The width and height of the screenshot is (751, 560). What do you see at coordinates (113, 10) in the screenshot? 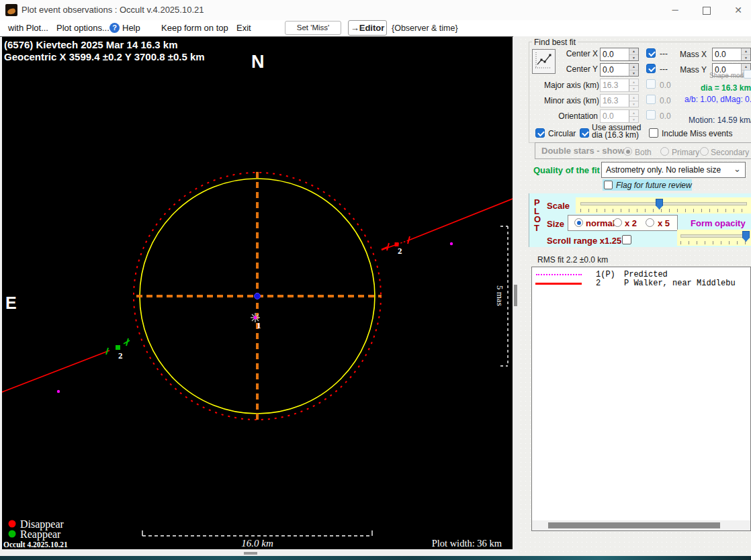
I see `window-title: Plot event observations : Occult v.4.202…` at bounding box center [113, 10].